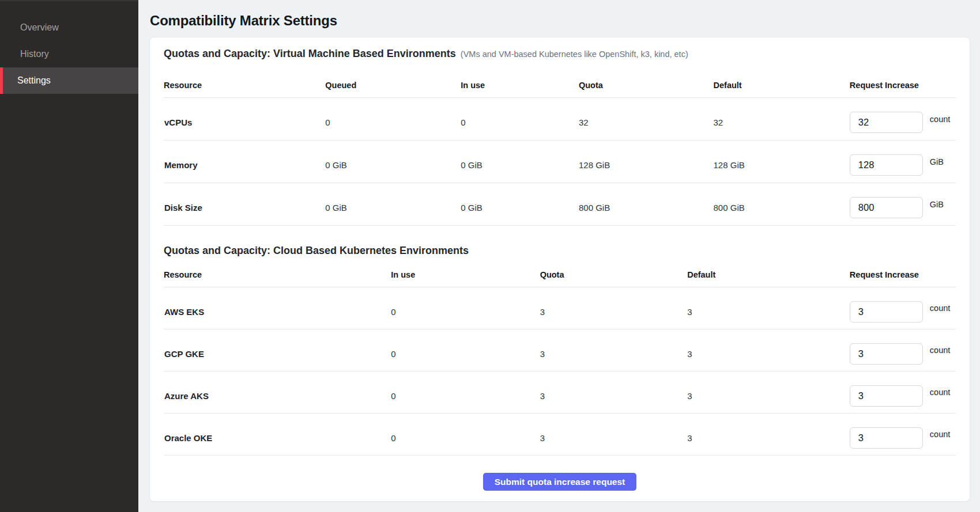 Image resolution: width=980 pixels, height=512 pixels. I want to click on table-row: AWS EKS033count, so click(560, 309).